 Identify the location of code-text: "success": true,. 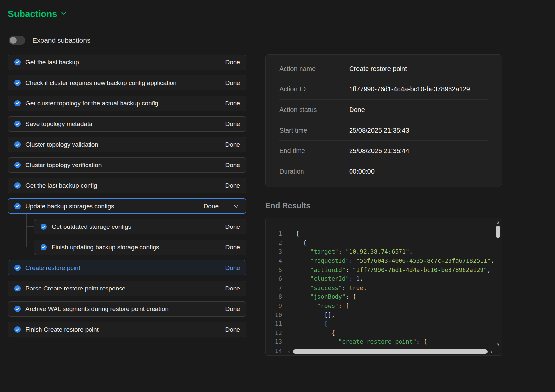
(324, 288).